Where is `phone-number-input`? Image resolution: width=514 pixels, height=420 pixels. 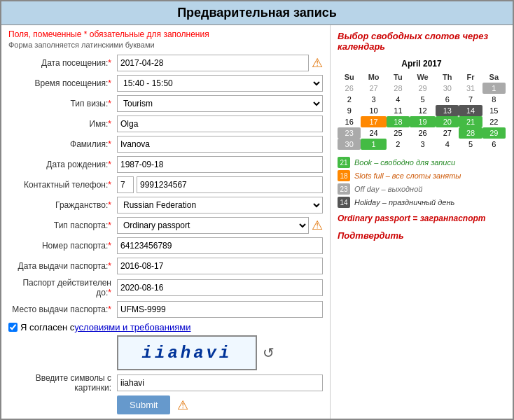 phone-number-input is located at coordinates (230, 185).